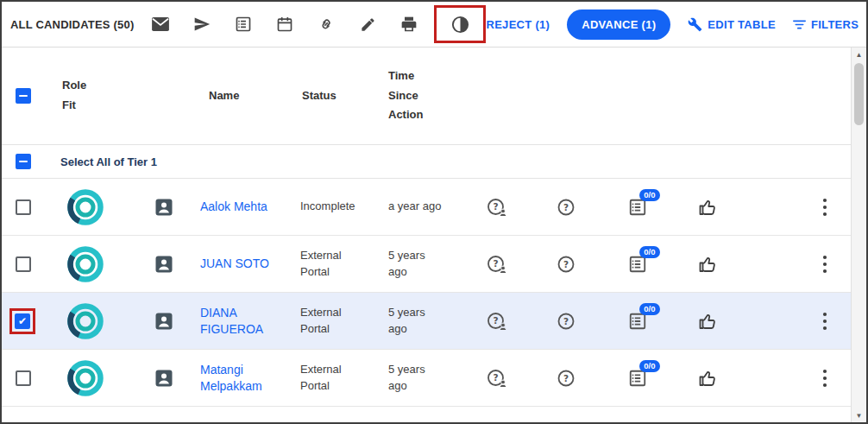 This screenshot has height=424, width=868. What do you see at coordinates (414, 207) in the screenshot?
I see `time-since-action-text: a year ago` at bounding box center [414, 207].